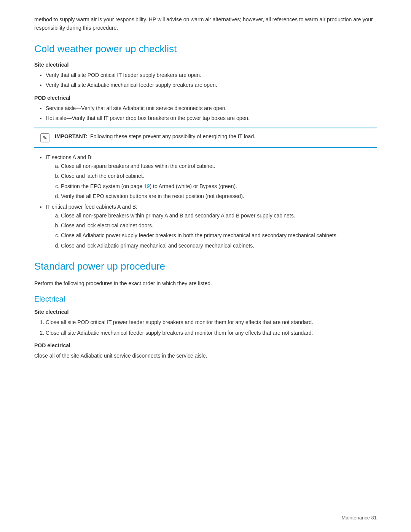 This screenshot has height=532, width=411. Describe the element at coordinates (206, 98) in the screenshot. I see `pod-electrical-label-1: POD electrical` at that location.